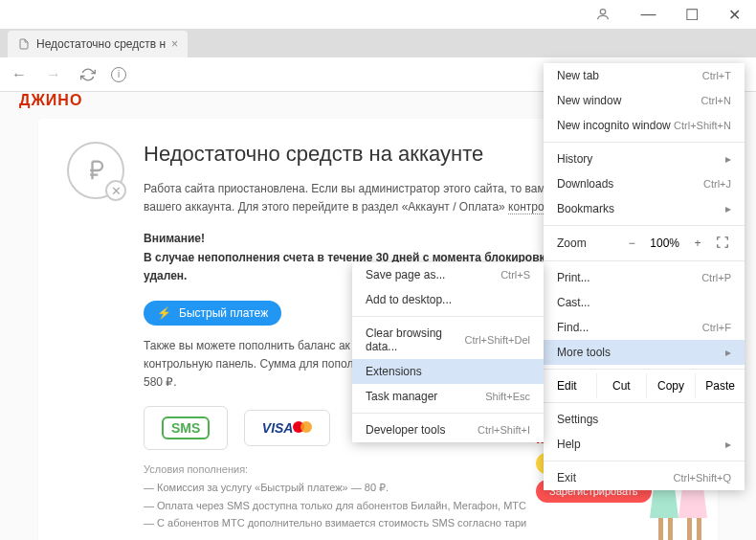 The width and height of the screenshot is (756, 540). What do you see at coordinates (101, 44) in the screenshot?
I see `tab-title: Недостаточно средств н` at bounding box center [101, 44].